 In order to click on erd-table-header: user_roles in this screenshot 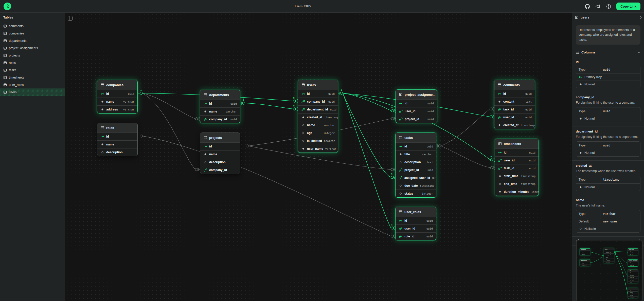, I will do `click(416, 212)`.